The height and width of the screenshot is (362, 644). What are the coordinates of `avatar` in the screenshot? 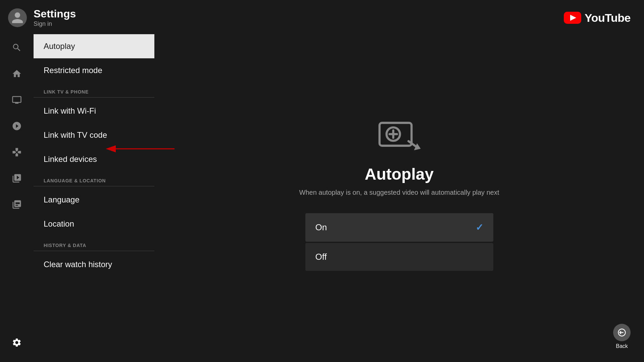 It's located at (17, 18).